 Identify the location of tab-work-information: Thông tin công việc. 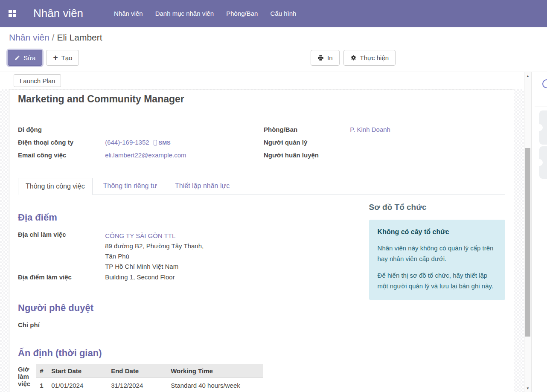
(55, 186).